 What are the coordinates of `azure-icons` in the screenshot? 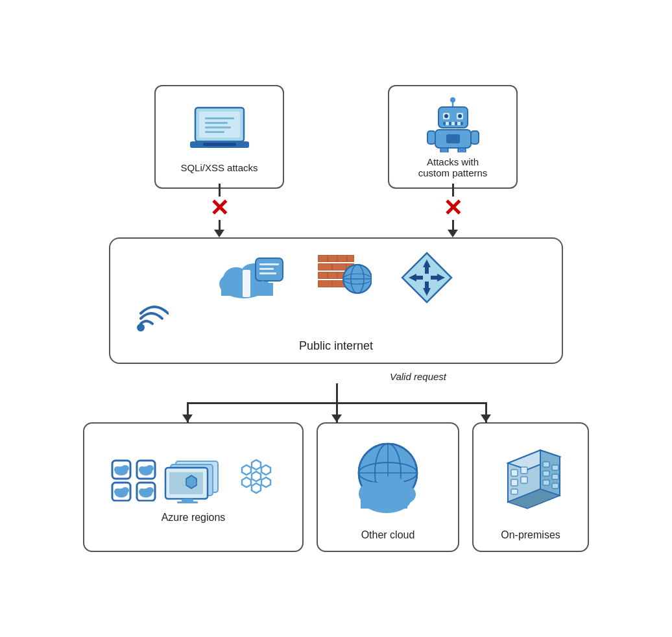 It's located at (193, 481).